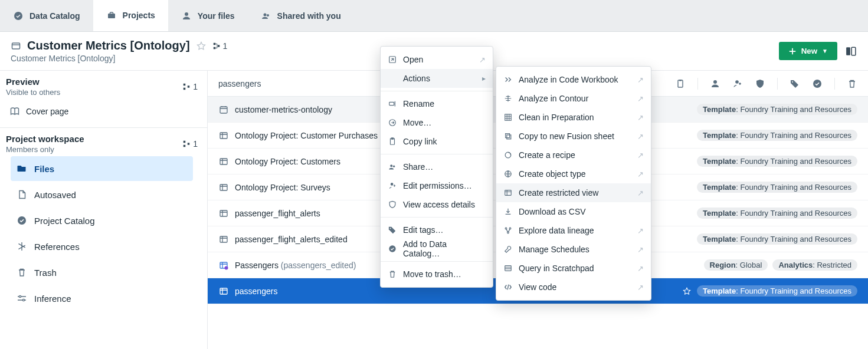 This screenshot has height=349, width=868. What do you see at coordinates (224, 265) in the screenshot?
I see `dataset-derived-icon` at bounding box center [224, 265].